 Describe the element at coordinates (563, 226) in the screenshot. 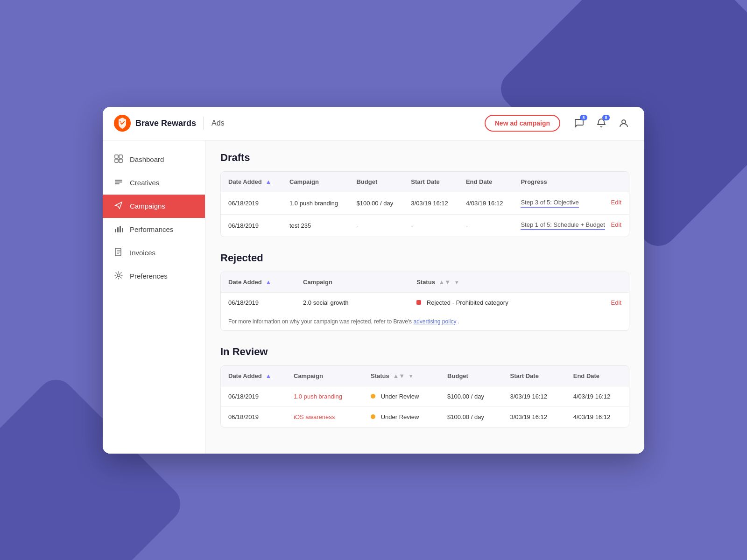

I see `progress-step2: Step 1 of 5: Schedule + Budget` at that location.